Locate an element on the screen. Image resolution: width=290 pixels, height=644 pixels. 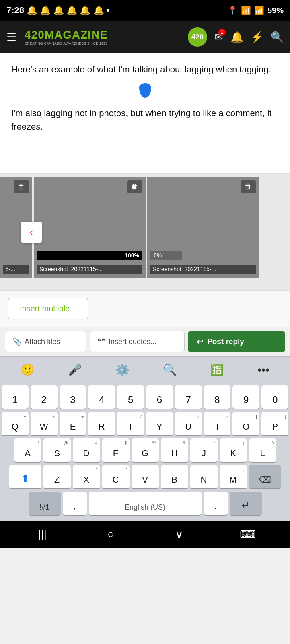
avatar: 420 is located at coordinates (197, 37).